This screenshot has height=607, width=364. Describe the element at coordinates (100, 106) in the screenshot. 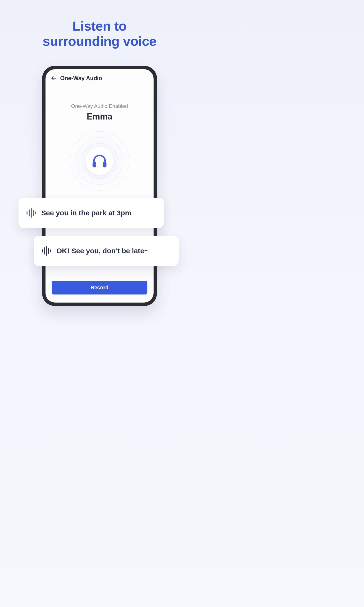

I see `status-text: One-Way Audio Enabled` at that location.